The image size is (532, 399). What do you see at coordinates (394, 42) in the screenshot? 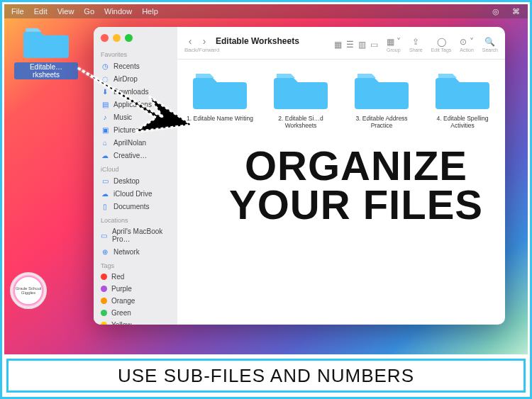
I see `group-icon: ▦ ˅` at bounding box center [394, 42].